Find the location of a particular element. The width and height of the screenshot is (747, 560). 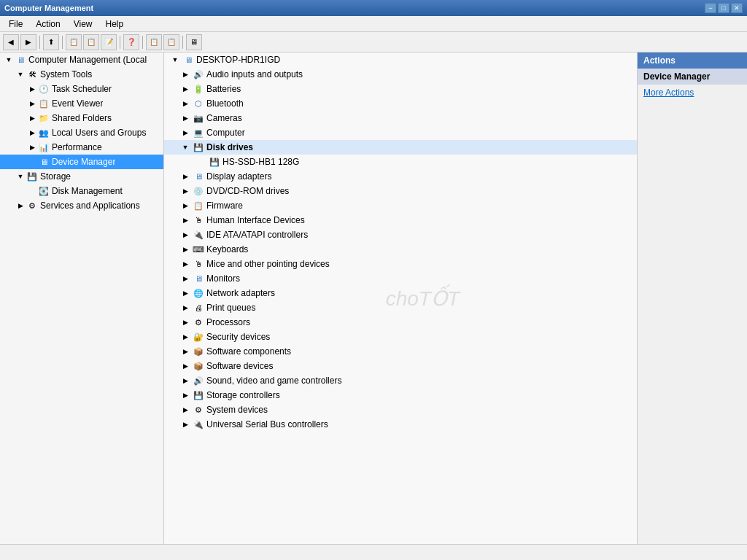

software-dev-expand: ▶ is located at coordinates (185, 366).